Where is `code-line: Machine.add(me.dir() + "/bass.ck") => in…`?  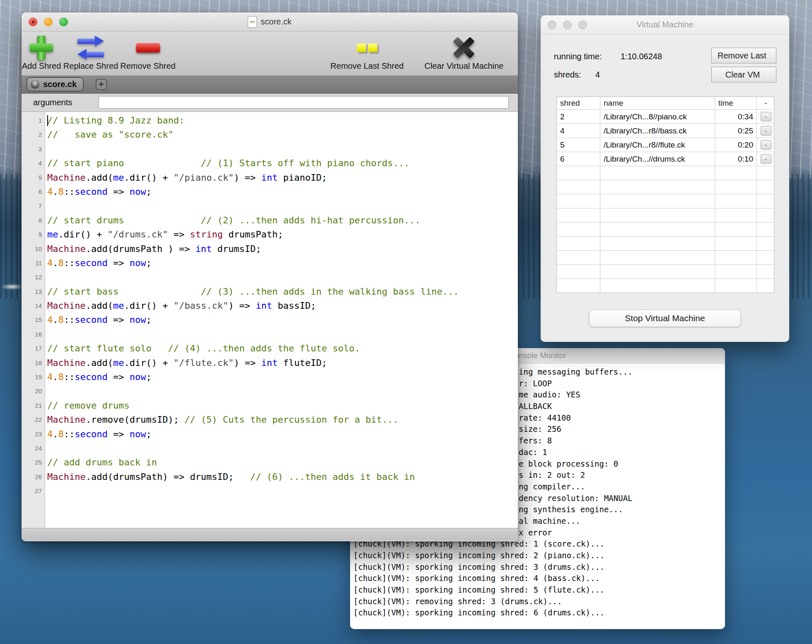
code-line: Machine.add(me.dir() + "/bass.ck") => in… is located at coordinates (283, 306).